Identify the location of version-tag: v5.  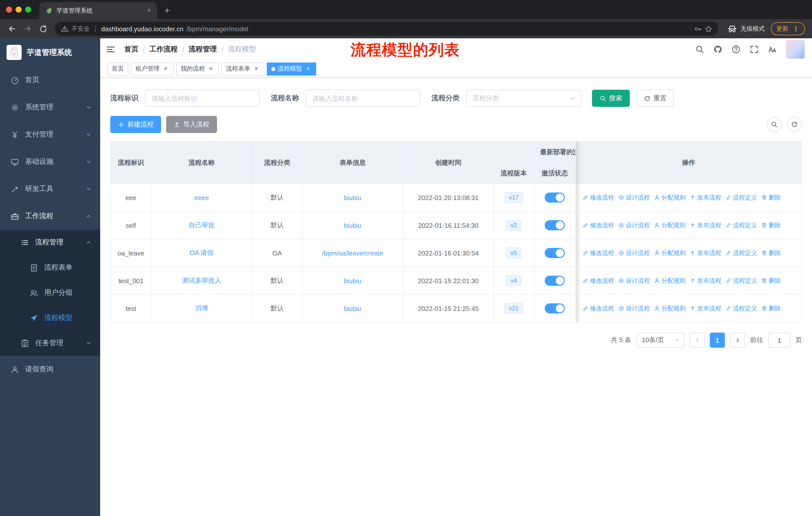
(514, 253).